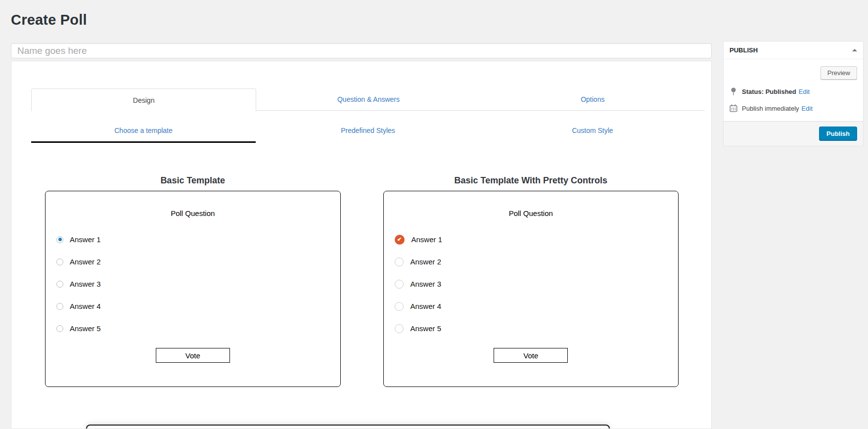 The width and height of the screenshot is (868, 429). Describe the element at coordinates (793, 94) in the screenshot. I see `sidebar: PUBLISH Preview Status:` at that location.